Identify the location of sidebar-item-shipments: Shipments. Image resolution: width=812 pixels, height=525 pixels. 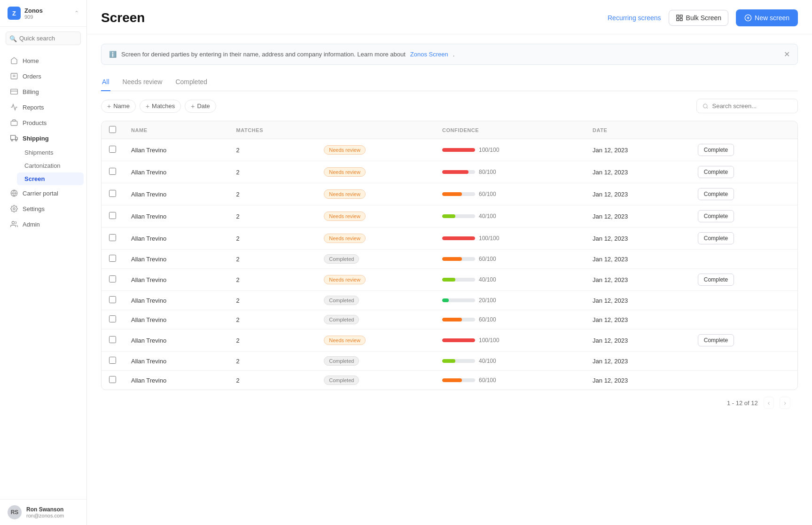
(50, 152).